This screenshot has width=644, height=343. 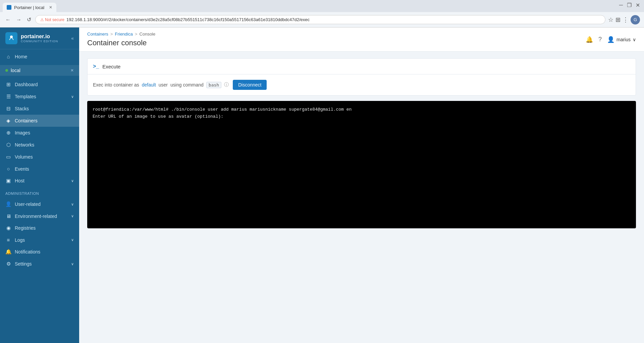 I want to click on networks-icon: ⬡, so click(x=8, y=145).